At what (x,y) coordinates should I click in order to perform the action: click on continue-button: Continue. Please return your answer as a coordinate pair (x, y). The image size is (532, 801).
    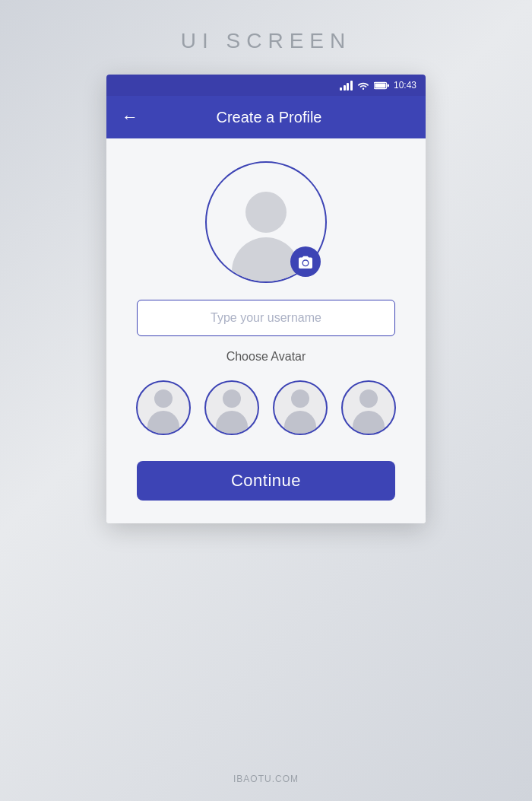
    Looking at the image, I should click on (266, 481).